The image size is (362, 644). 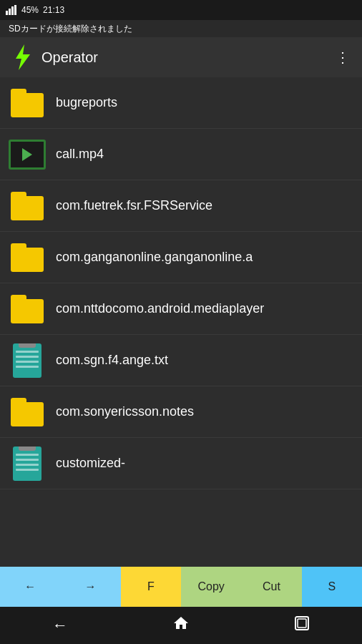 What do you see at coordinates (60, 625) in the screenshot?
I see `back-nav-button: ←` at bounding box center [60, 625].